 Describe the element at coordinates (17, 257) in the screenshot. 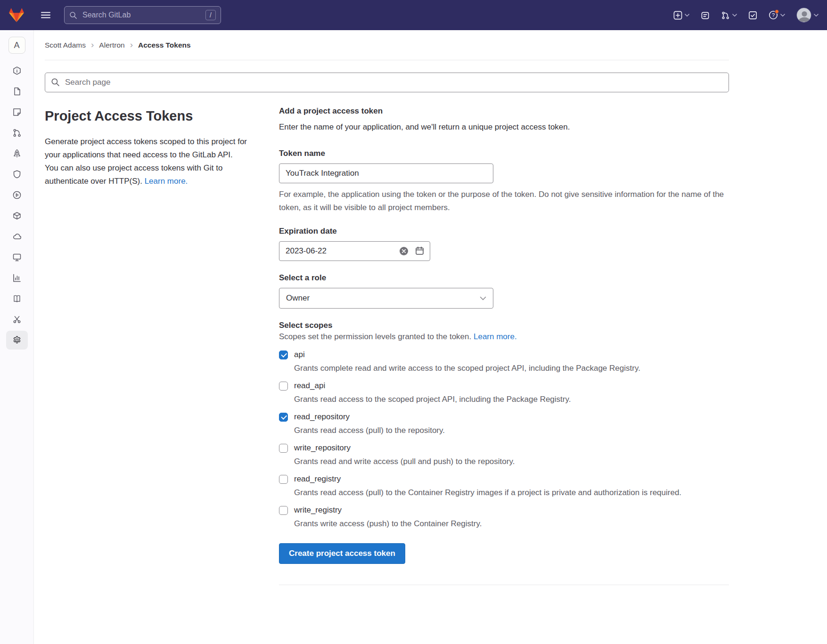

I see `monitor-icon` at that location.